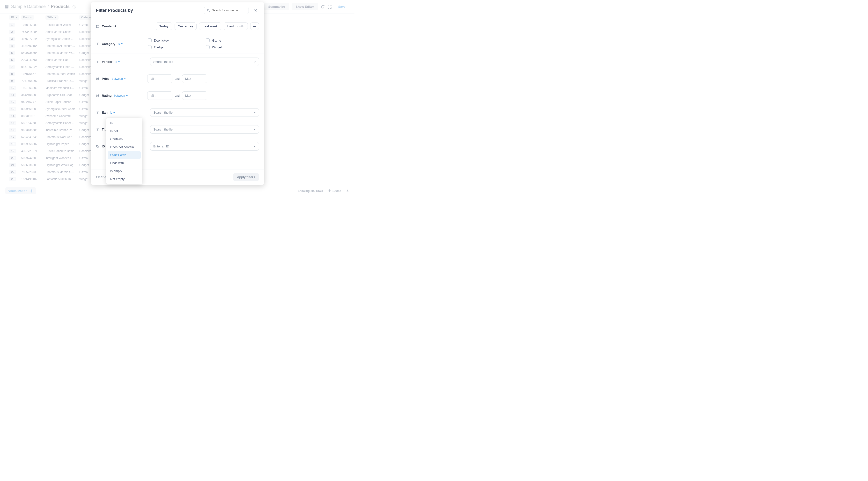  I want to click on field-created-at: Created At, so click(110, 26).